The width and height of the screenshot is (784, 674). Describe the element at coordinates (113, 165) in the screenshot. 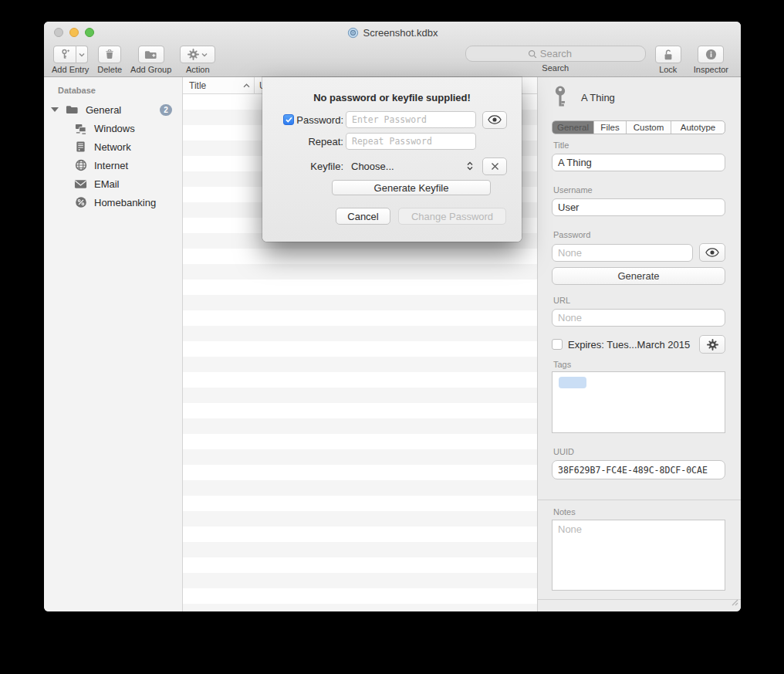

I see `sidebar-item-internet: Internet` at that location.